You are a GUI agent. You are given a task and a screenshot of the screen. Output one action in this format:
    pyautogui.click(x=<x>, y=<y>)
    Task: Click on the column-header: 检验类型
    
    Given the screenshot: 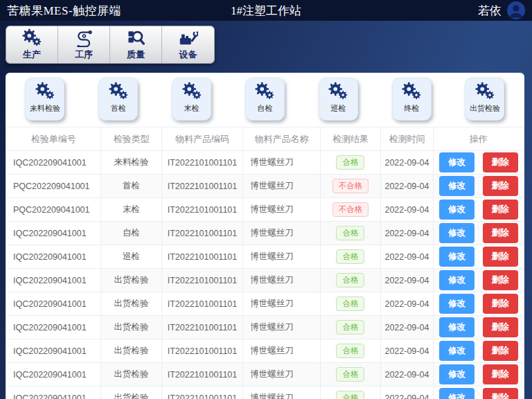 What is the action you would take?
    pyautogui.click(x=132, y=139)
    